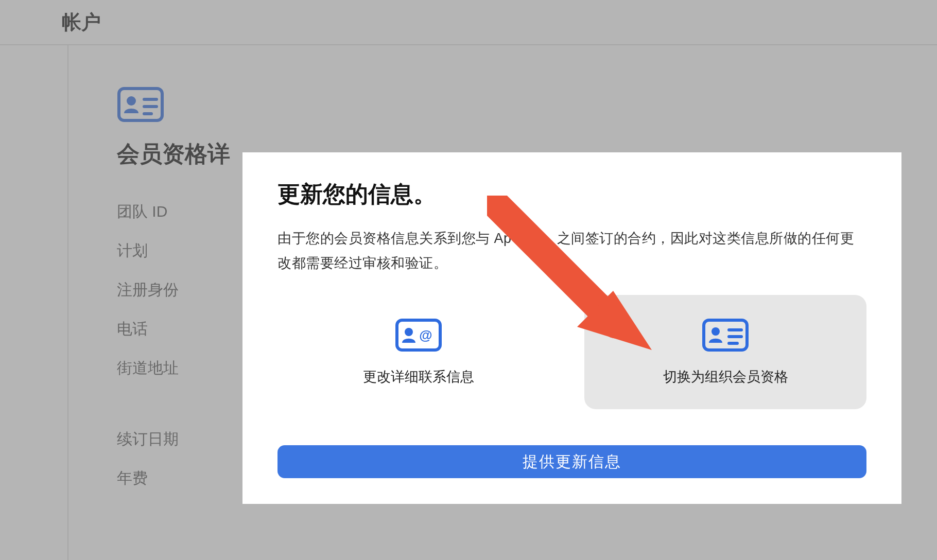 The height and width of the screenshot is (560, 937). Describe the element at coordinates (419, 336) in the screenshot. I see `contact-card-icon: @` at that location.